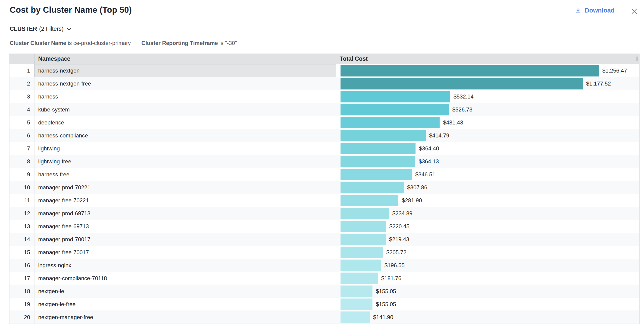  I want to click on namespace-cell: manager-free-70221, so click(186, 200).